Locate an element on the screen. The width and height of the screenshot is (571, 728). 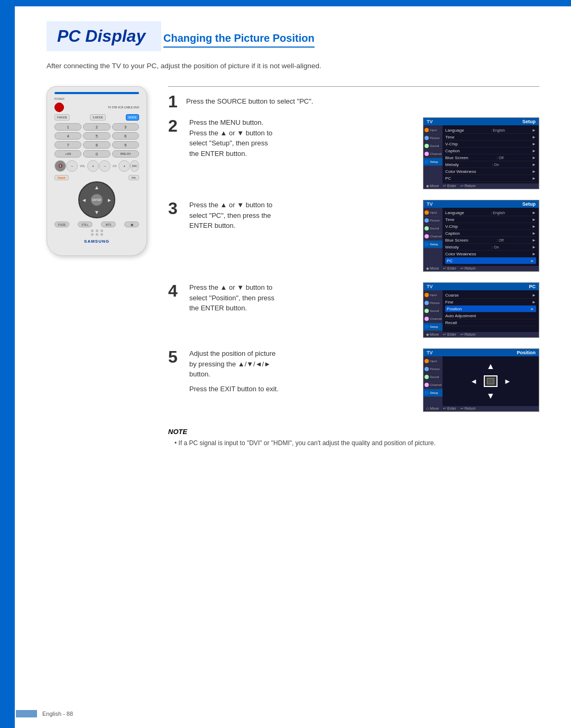
still-button: STILL is located at coordinates (85, 224).